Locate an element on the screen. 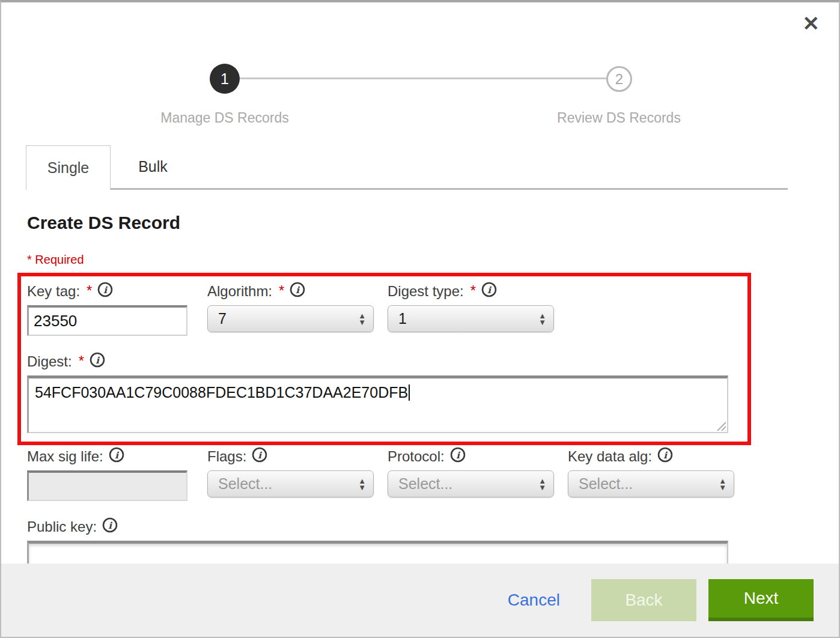 The image size is (840, 638). protocol-label: Protocol: is located at coordinates (416, 457).